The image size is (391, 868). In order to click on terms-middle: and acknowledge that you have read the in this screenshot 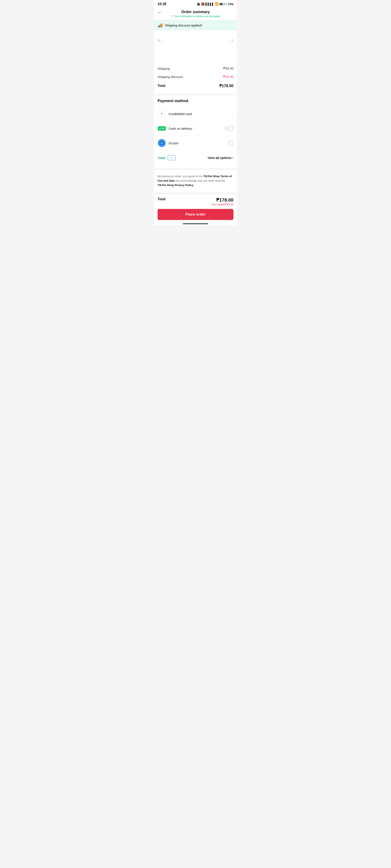, I will do `click(200, 181)`.